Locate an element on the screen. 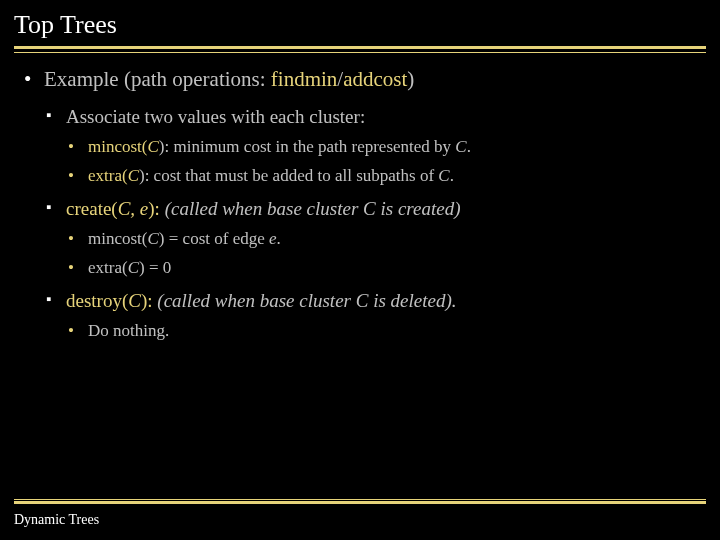  create-sub1: mincost(C) = cost of edge e. is located at coordinates (386, 240).